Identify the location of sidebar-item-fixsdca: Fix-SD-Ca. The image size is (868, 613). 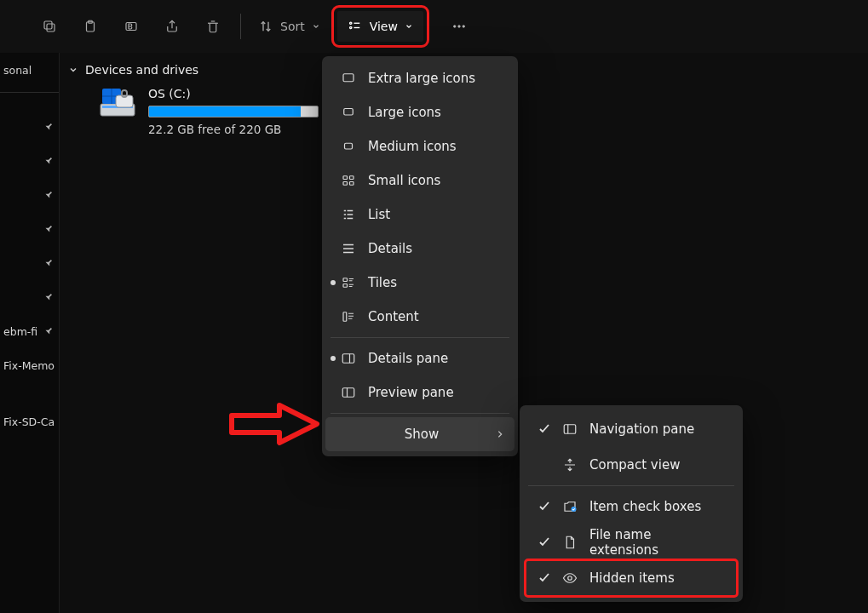
(29, 421).